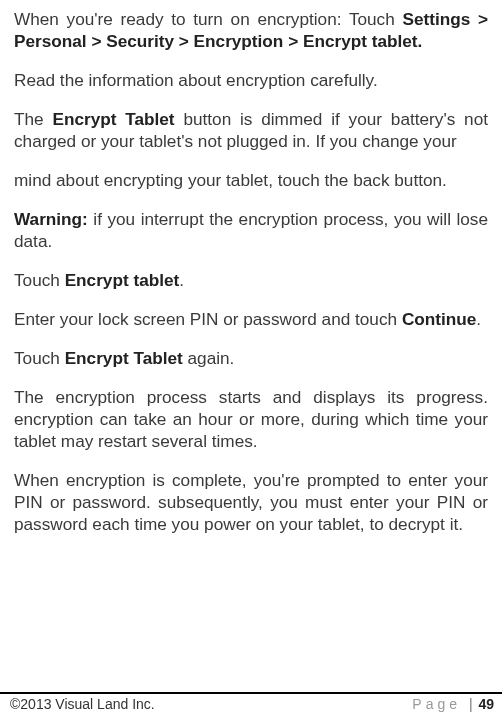 This screenshot has height=716, width=502. Describe the element at coordinates (251, 693) in the screenshot. I see `footer-divider` at that location.